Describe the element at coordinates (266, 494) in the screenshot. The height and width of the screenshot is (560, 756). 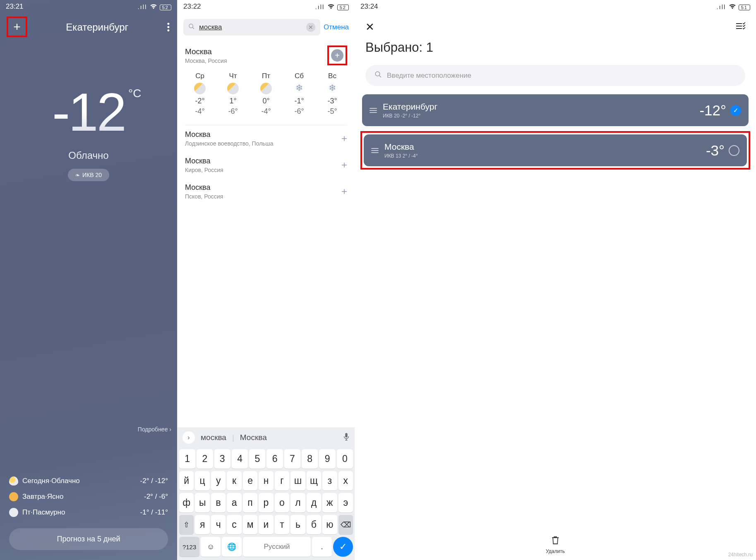
I see `keyboard: › москва | Москва 1234567890 йцукенгшщзх…` at that location.